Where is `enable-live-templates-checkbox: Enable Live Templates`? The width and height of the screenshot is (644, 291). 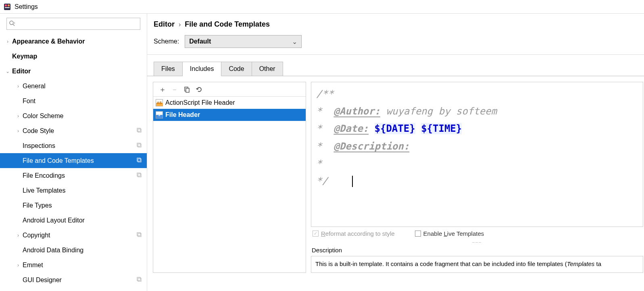 enable-live-templates-checkbox: Enable Live Templates is located at coordinates (450, 234).